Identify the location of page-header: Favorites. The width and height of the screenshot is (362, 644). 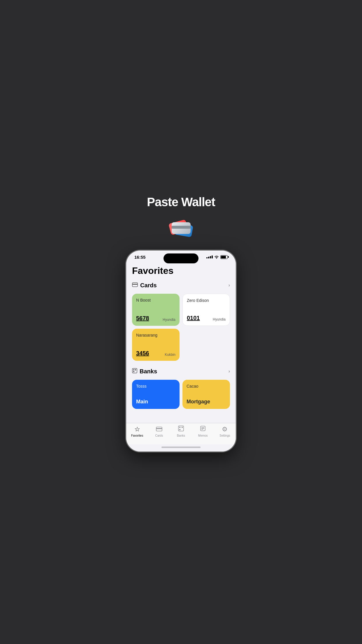
(181, 272).